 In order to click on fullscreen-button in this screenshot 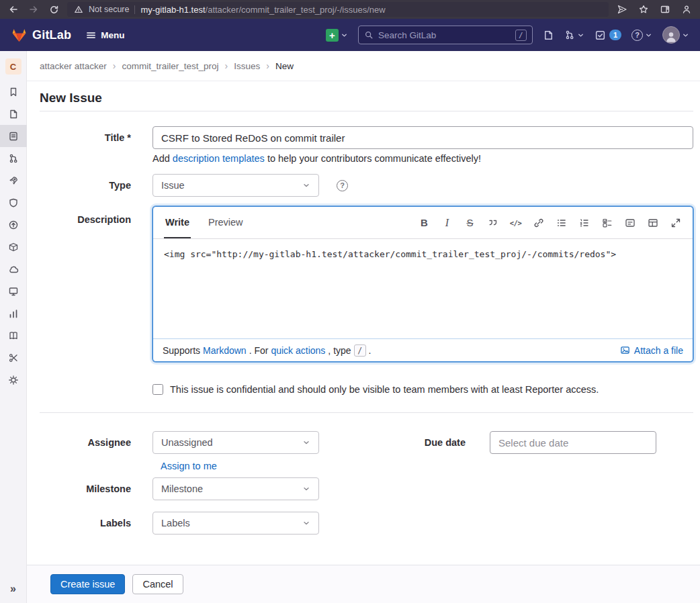, I will do `click(676, 223)`.